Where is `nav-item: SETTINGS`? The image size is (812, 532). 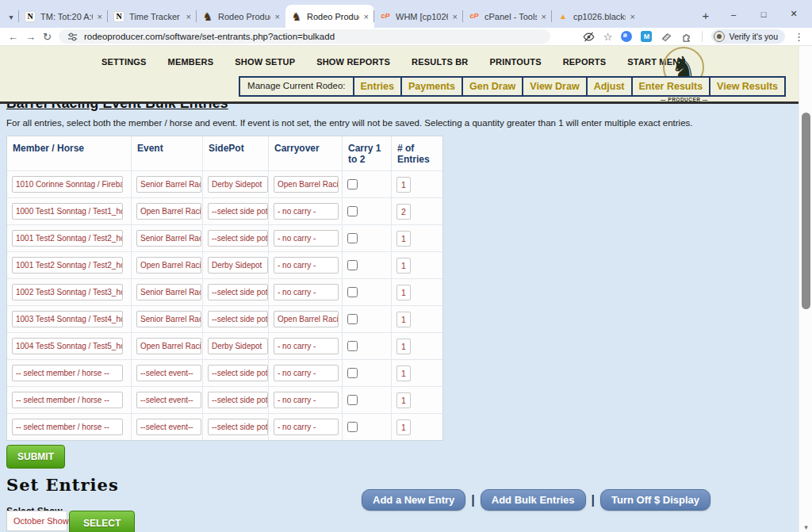
nav-item: SETTINGS is located at coordinates (124, 62).